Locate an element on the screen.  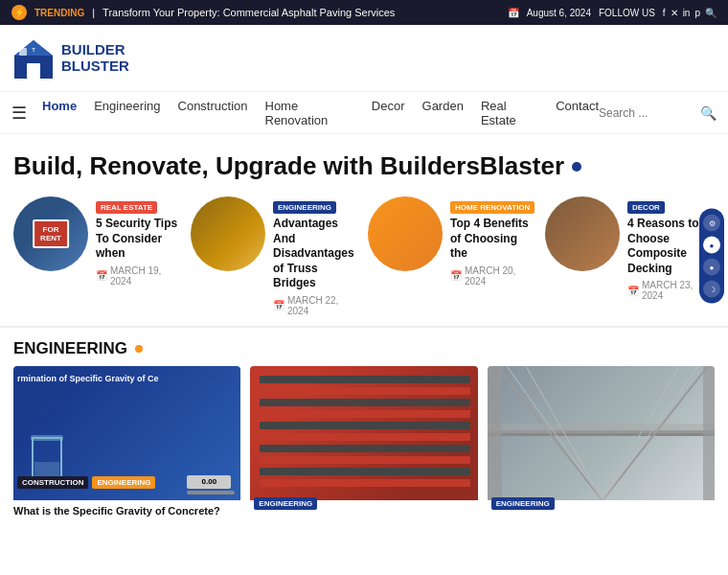
engineering-section-dot is located at coordinates (139, 349).